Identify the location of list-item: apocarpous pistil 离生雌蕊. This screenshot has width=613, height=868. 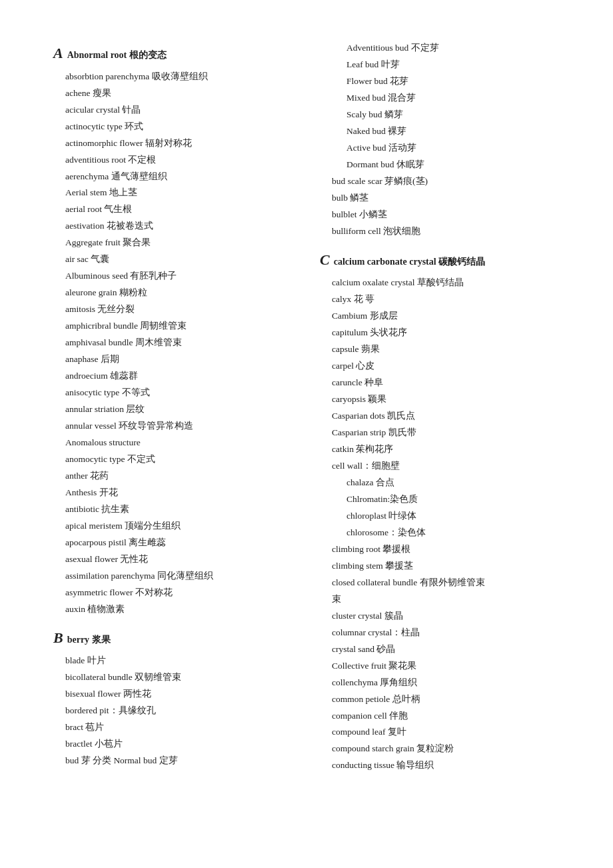
(173, 543).